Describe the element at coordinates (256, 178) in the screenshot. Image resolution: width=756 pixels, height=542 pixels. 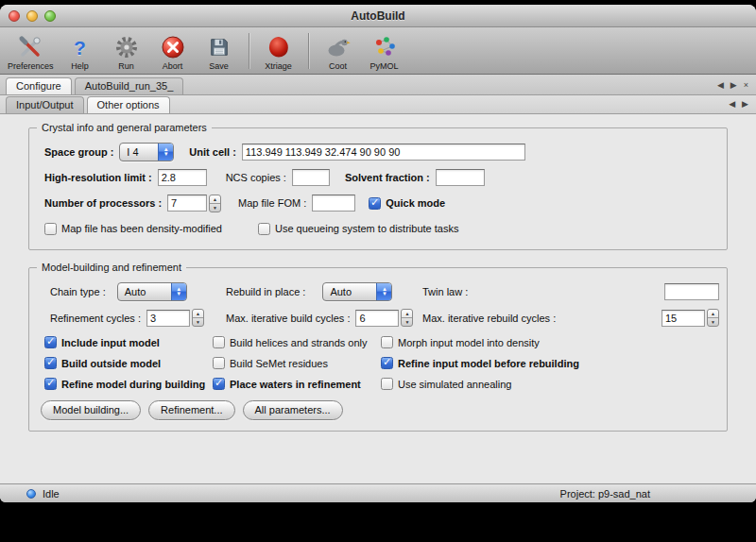
I see `ncs-copies-label: NCS copies :` at that location.